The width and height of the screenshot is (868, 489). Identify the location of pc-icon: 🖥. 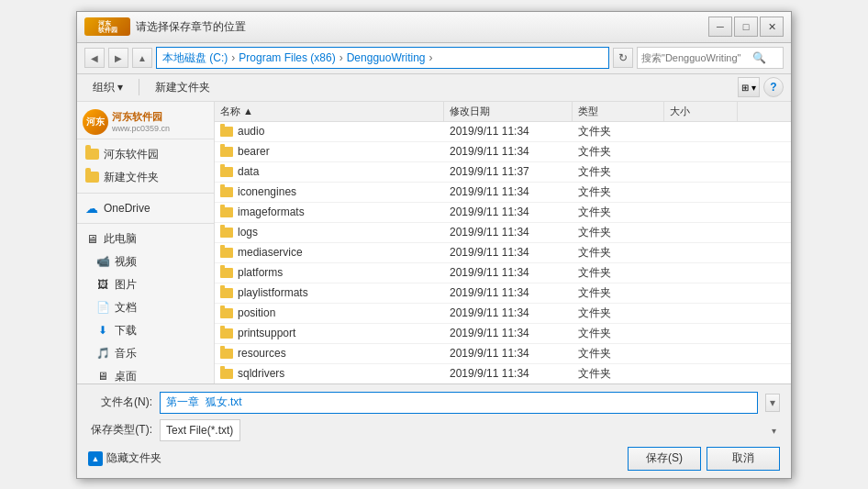
(92, 239).